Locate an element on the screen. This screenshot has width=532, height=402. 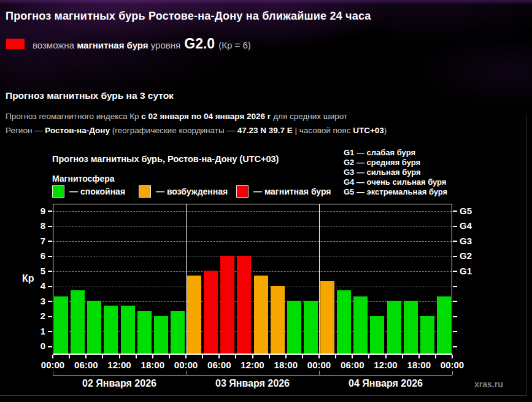
g-axis-label: G4 is located at coordinates (466, 226).